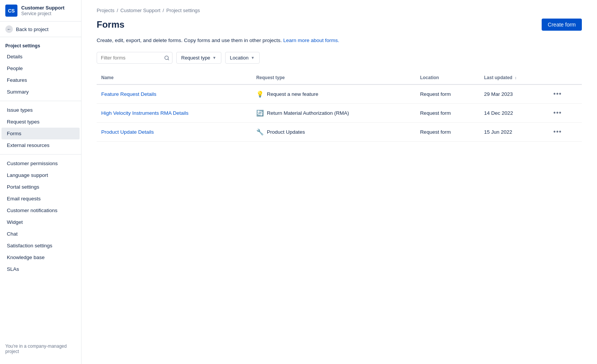 Image resolution: width=597 pixels, height=364 pixels. What do you see at coordinates (190, 40) in the screenshot?
I see `page-description-text: Create, edit, export, and delete forms. …` at bounding box center [190, 40].